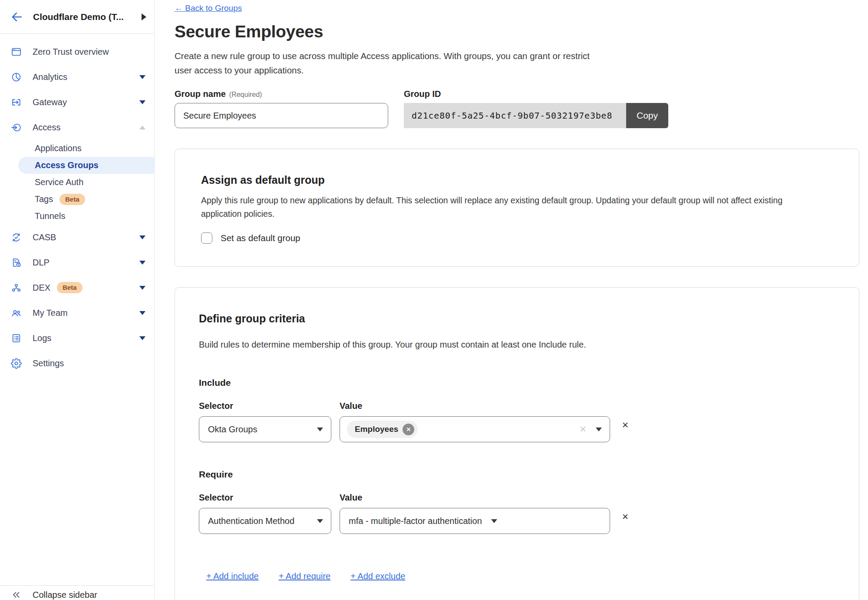 This screenshot has height=600, width=868. Describe the element at coordinates (65, 595) in the screenshot. I see `collapse-sidebar-label: Collapse sidebar` at that location.